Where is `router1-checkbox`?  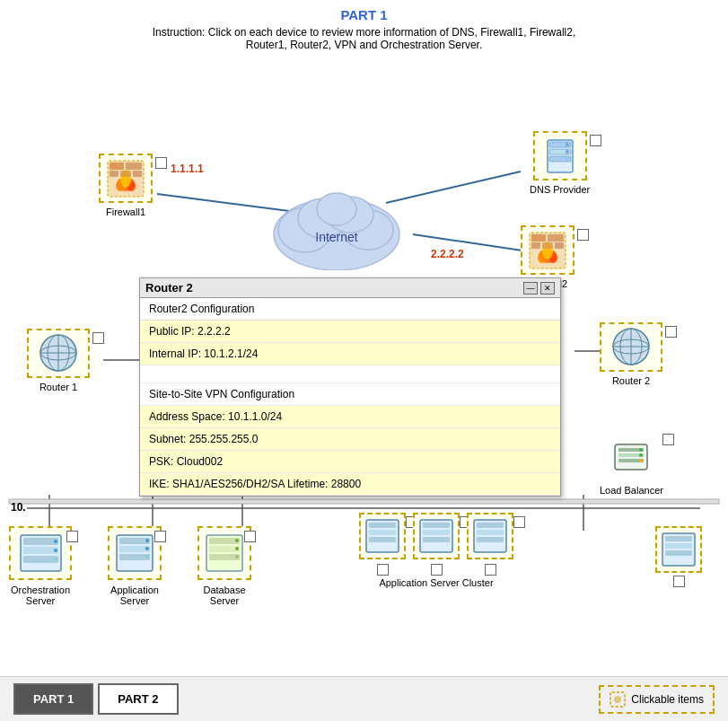 router1-checkbox is located at coordinates (99, 338).